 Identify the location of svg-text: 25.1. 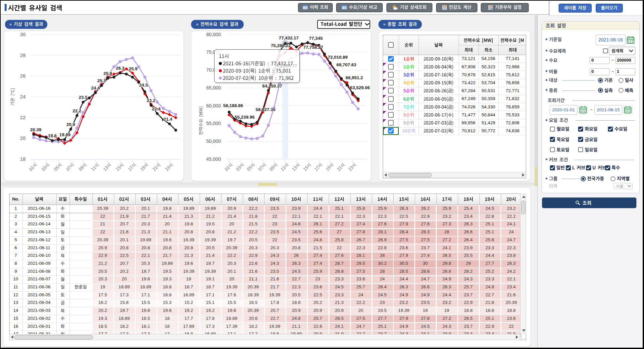
(102, 81).